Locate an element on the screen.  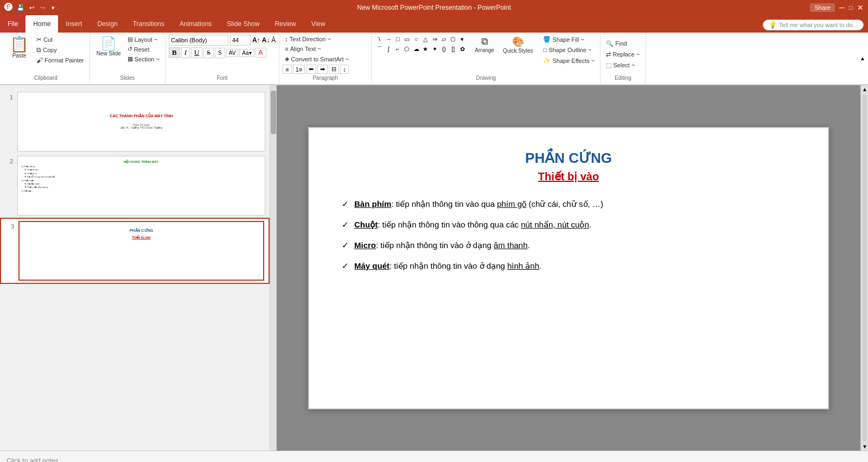
shape-pentagon: ⬠ is located at coordinates (407, 49).